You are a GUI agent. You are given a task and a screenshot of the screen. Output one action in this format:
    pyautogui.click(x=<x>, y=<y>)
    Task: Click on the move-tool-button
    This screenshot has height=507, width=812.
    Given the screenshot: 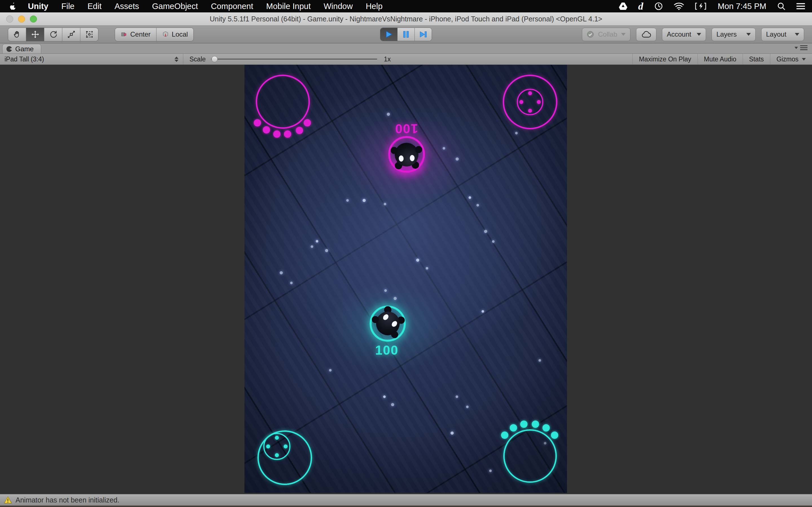 What is the action you would take?
    pyautogui.click(x=35, y=35)
    